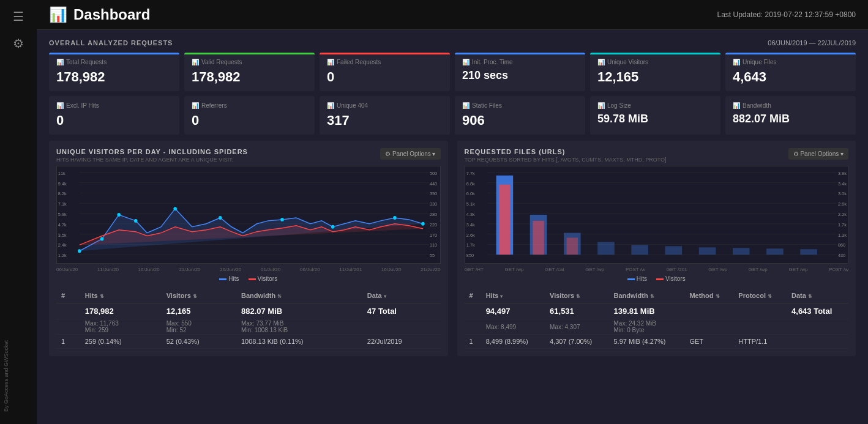 Image resolution: width=868 pixels, height=424 pixels. Describe the element at coordinates (384, 62) in the screenshot. I see `stat-label: 📊 Failed Requests` at that location.